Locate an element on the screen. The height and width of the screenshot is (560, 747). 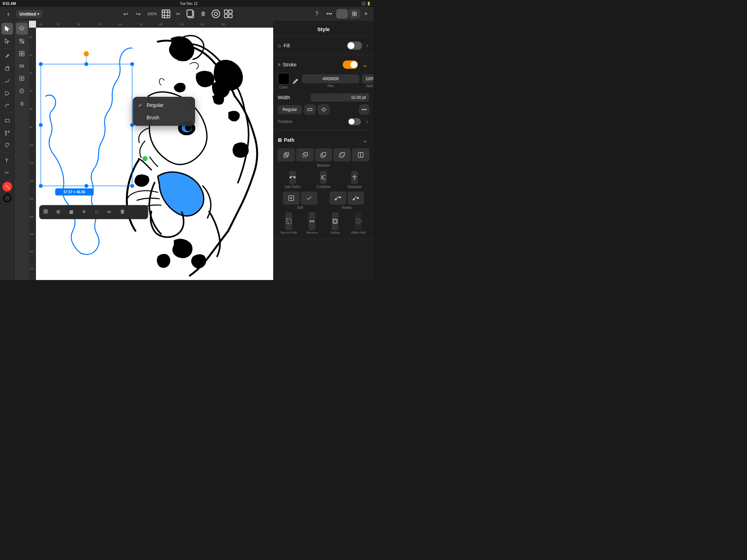
alpha-input: 100% is located at coordinates (368, 79).